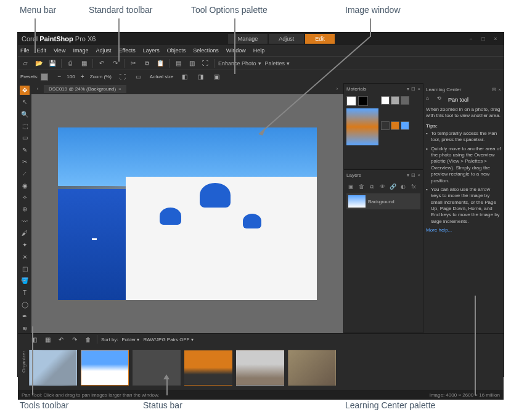 The image size is (519, 420). What do you see at coordinates (80, 50) in the screenshot?
I see `menu-image: Image` at bounding box center [80, 50].